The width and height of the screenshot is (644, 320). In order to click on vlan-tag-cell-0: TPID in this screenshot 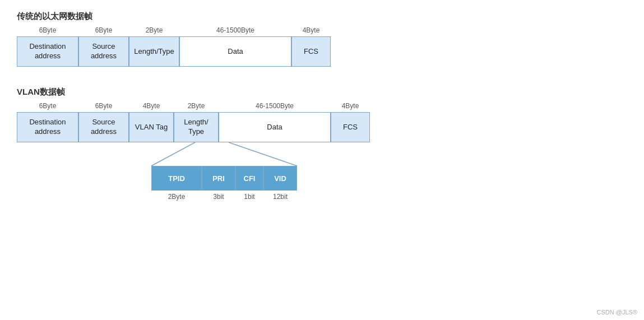, I will do `click(177, 178)`.